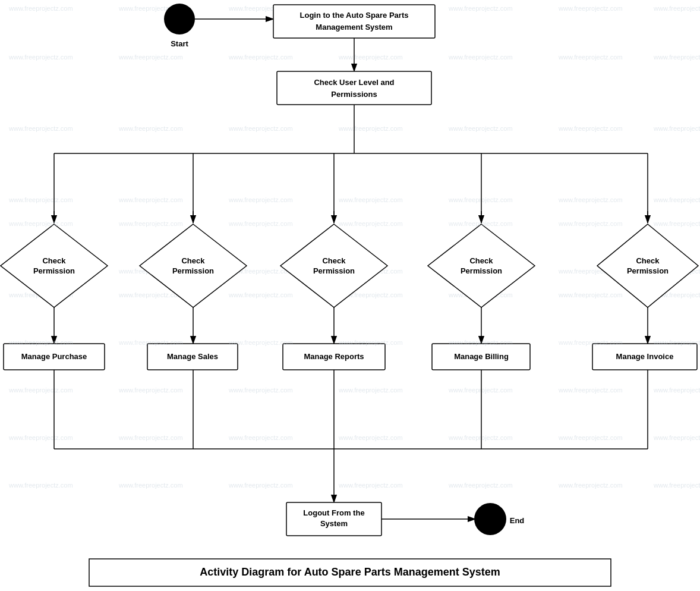 The image size is (700, 591). What do you see at coordinates (354, 82) in the screenshot?
I see `check-perm-text1: Check User Level and` at bounding box center [354, 82].